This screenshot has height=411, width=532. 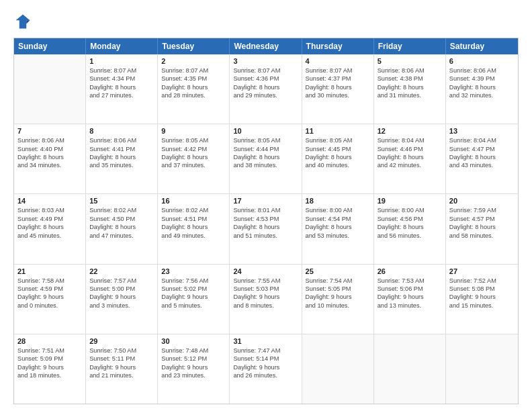 What do you see at coordinates (410, 306) in the screenshot?
I see `cell-info-line: and 13 minutes.` at bounding box center [410, 306].